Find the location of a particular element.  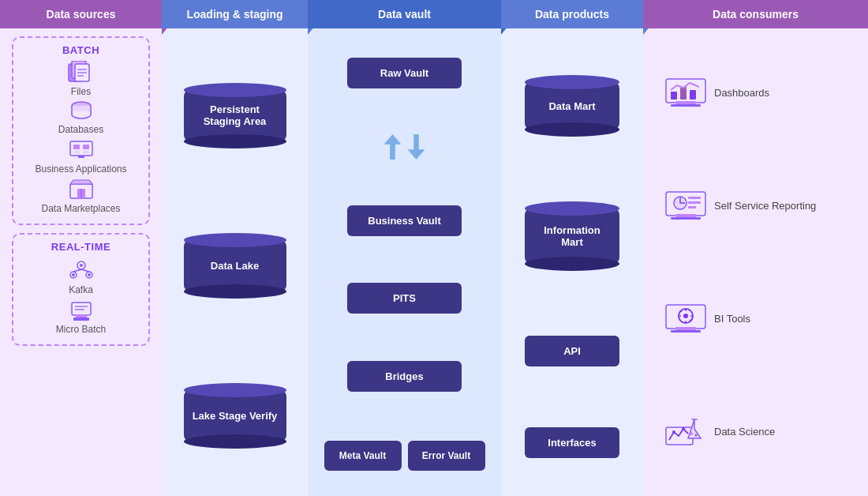

data-lake-label: Data Lake is located at coordinates (235, 265).